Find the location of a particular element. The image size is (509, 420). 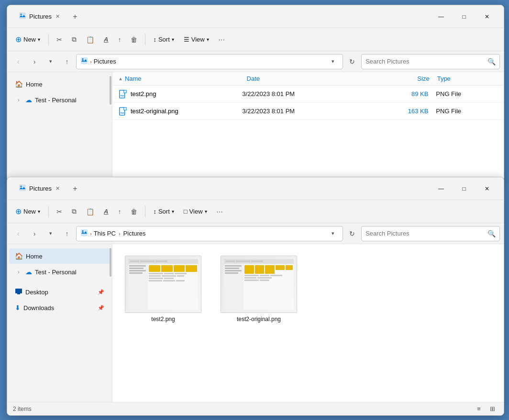

refresh-btn-2: ↻ is located at coordinates (352, 234).